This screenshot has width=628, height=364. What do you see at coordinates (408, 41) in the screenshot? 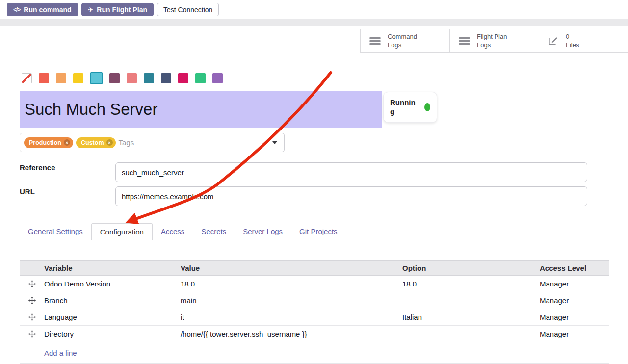
I see `command-logs-label: Command Logs` at bounding box center [408, 41].